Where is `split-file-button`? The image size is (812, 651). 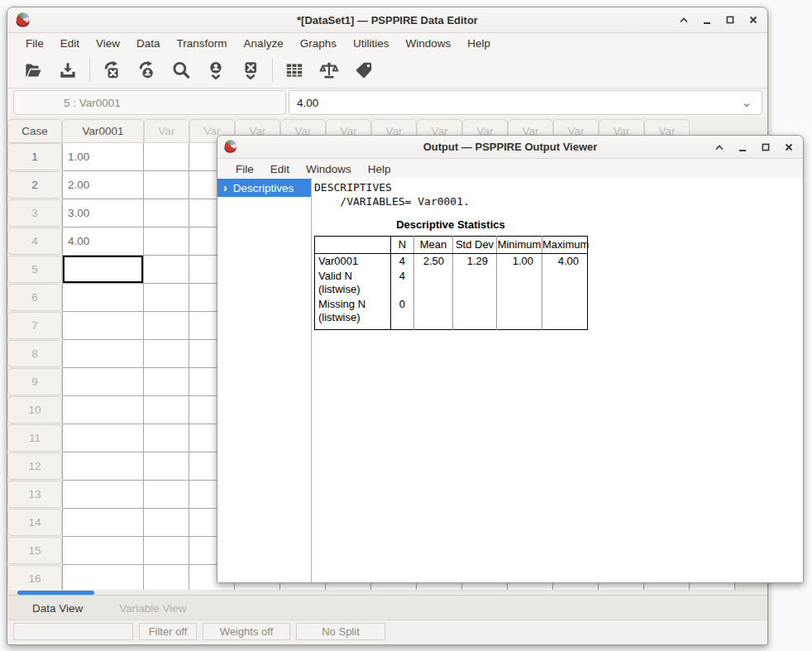
split-file-button is located at coordinates (294, 70).